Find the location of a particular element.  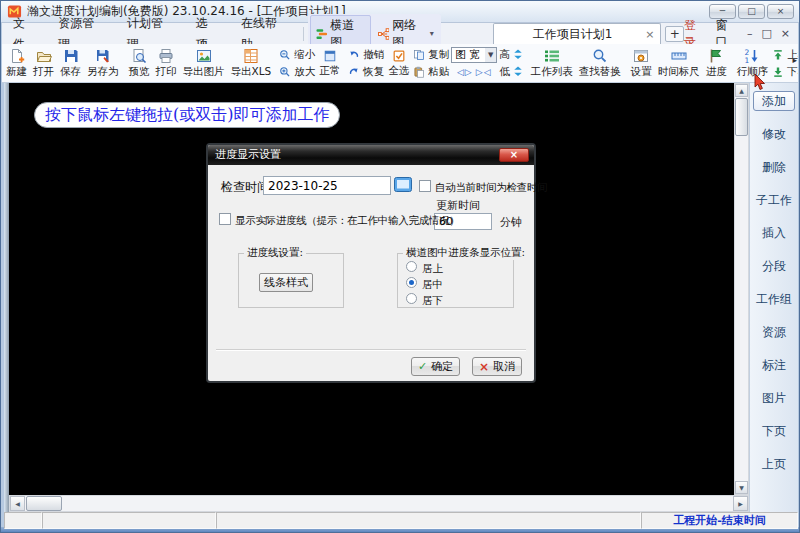

position-middle-label: 居中 is located at coordinates (432, 285).